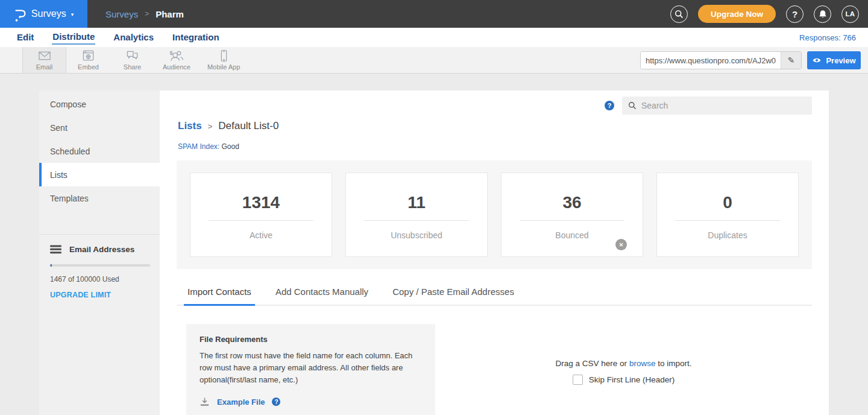  I want to click on email-sidebar: Compose Sent Scheduled Lists Templates, so click(99, 253).